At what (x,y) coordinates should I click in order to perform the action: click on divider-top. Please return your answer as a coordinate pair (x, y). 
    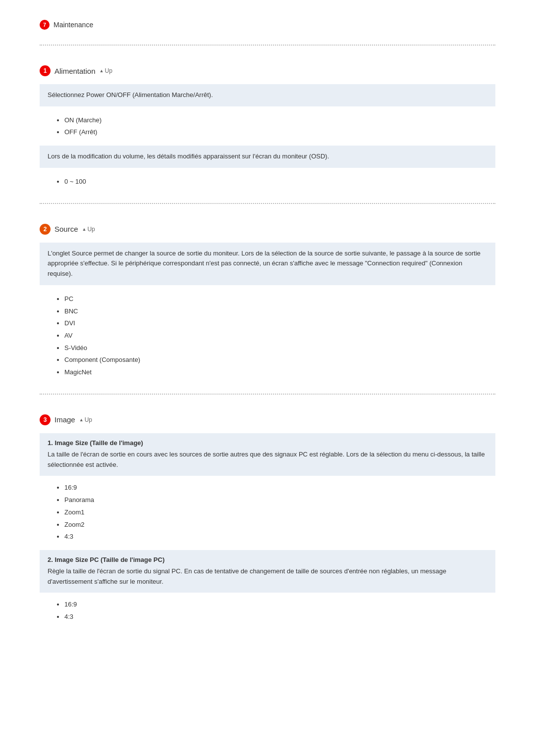
    Looking at the image, I should click on (268, 45).